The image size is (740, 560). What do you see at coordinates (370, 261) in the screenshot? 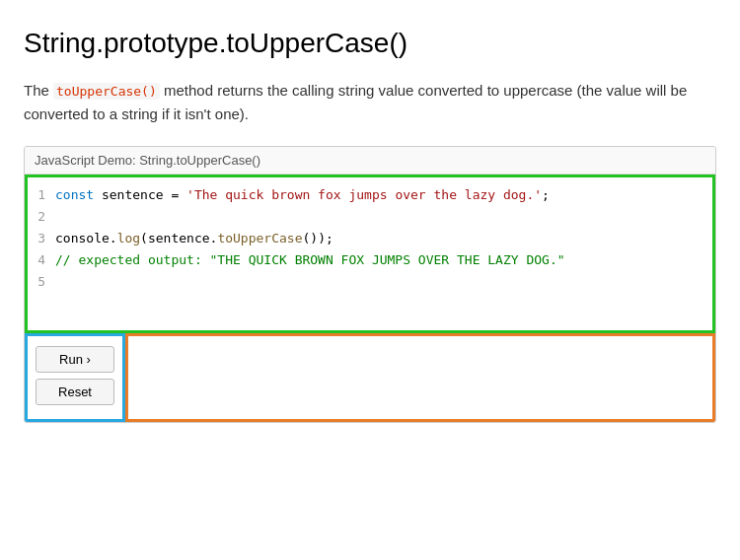
I see `code-line-4: 4 // expected output: "THE QUICK BROWN F…` at bounding box center [370, 261].